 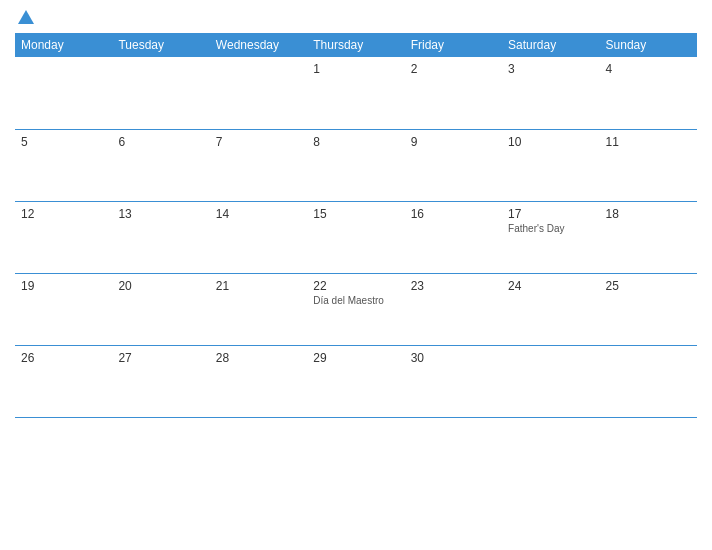 I want to click on day-number: 13, so click(x=160, y=214).